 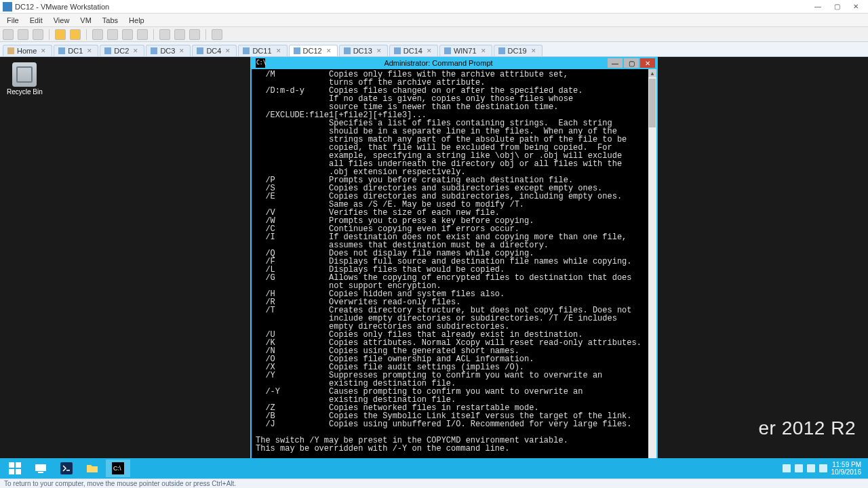 What do you see at coordinates (837, 7) in the screenshot?
I see `maximize-button: ▢` at bounding box center [837, 7].